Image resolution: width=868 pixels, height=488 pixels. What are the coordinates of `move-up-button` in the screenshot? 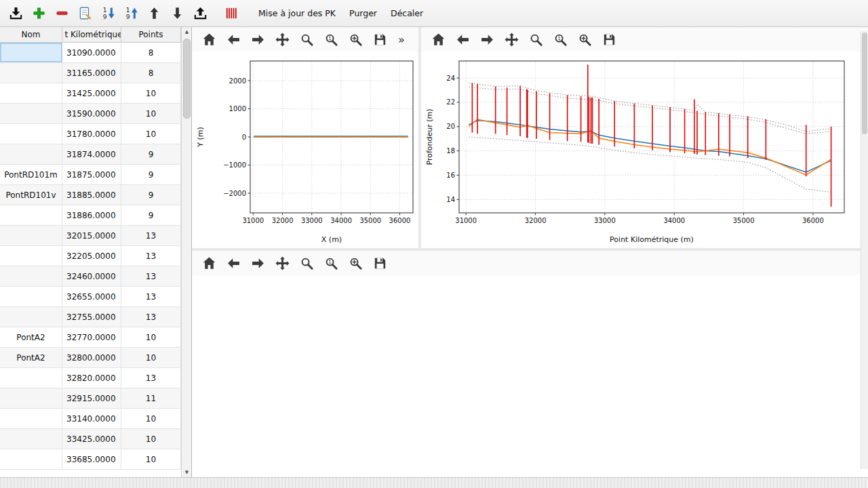 It's located at (154, 14).